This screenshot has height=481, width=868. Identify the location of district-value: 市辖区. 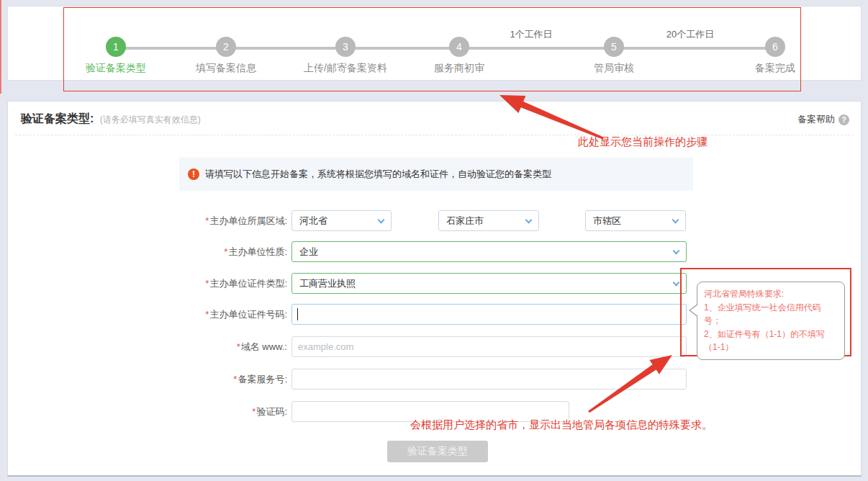
(607, 220).